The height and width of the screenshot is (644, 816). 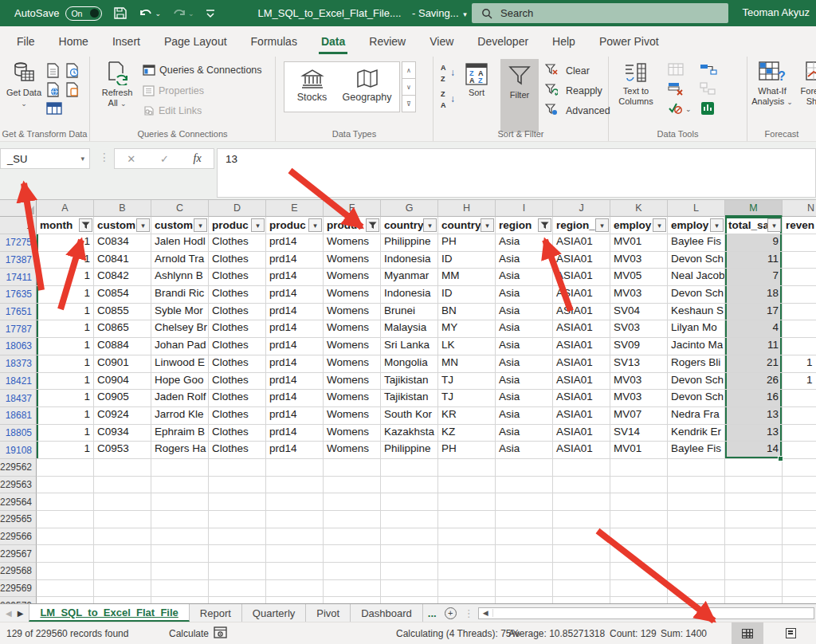 I want to click on column-header-L: L, so click(x=696, y=209).